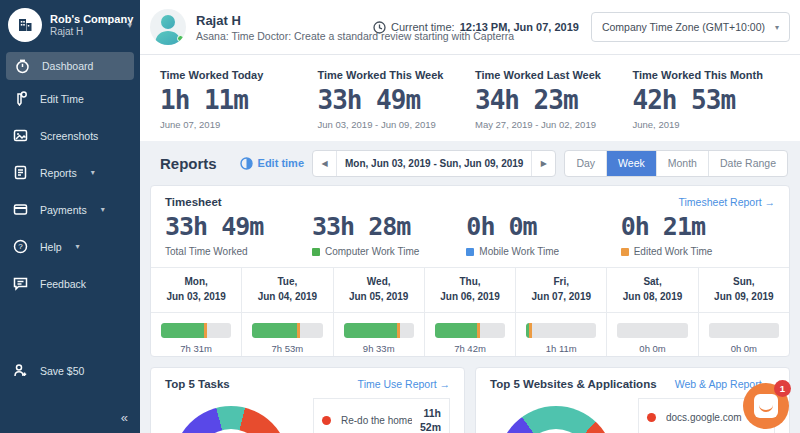 The width and height of the screenshot is (800, 433). Describe the element at coordinates (470, 290) in the screenshot. I see `day-header: Thu,Jun 06, 2019` at that location.